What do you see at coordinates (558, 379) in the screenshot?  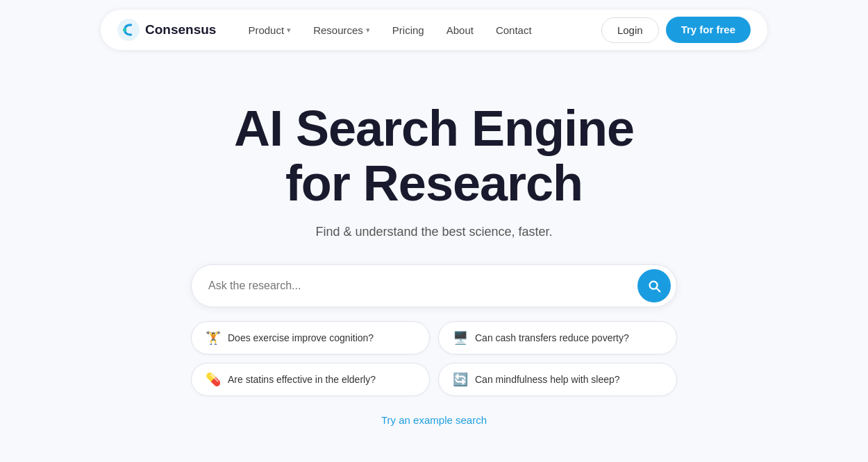 I see `query-chip-mindfulness: 🔄 Can mindfulness help with sleep?` at bounding box center [558, 379].